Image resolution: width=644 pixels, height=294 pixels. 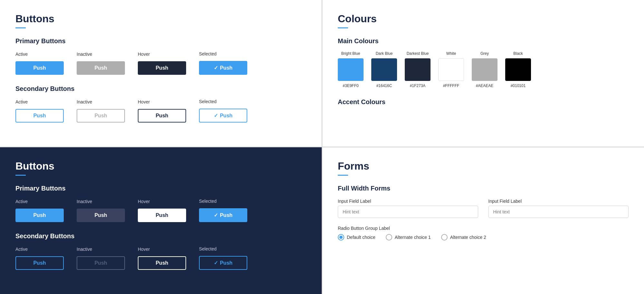 What do you see at coordinates (518, 70) in the screenshot?
I see `colour-swatch-black` at bounding box center [518, 70].